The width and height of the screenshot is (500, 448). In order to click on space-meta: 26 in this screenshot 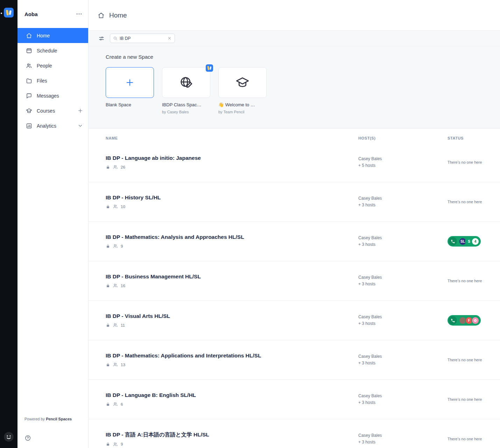, I will do `click(232, 167)`.